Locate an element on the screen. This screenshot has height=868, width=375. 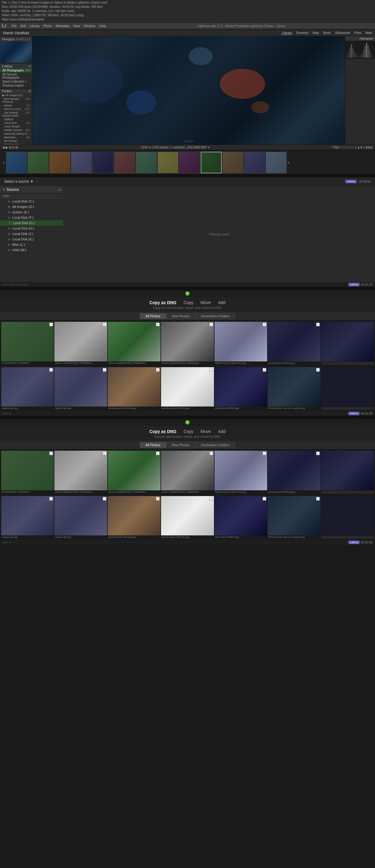
folder-best-banger: Best-Banger-Photo-W... 229 is located at coordinates (16, 100).